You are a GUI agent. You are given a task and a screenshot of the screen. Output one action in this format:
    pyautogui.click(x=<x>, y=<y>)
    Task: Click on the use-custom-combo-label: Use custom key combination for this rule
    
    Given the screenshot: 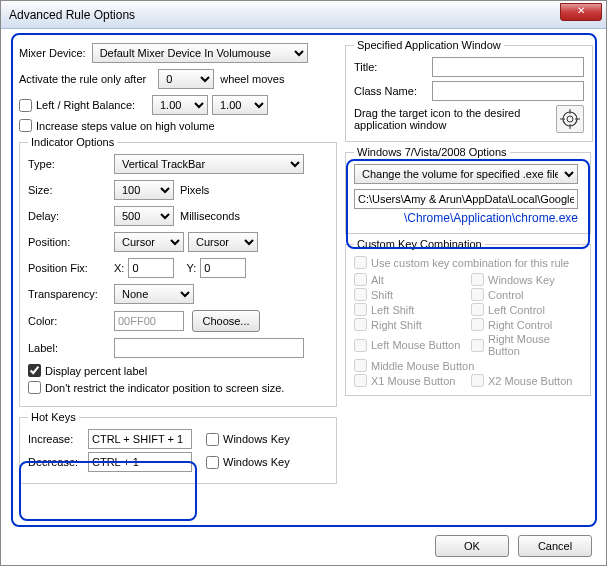 What is the action you would take?
    pyautogui.click(x=470, y=263)
    